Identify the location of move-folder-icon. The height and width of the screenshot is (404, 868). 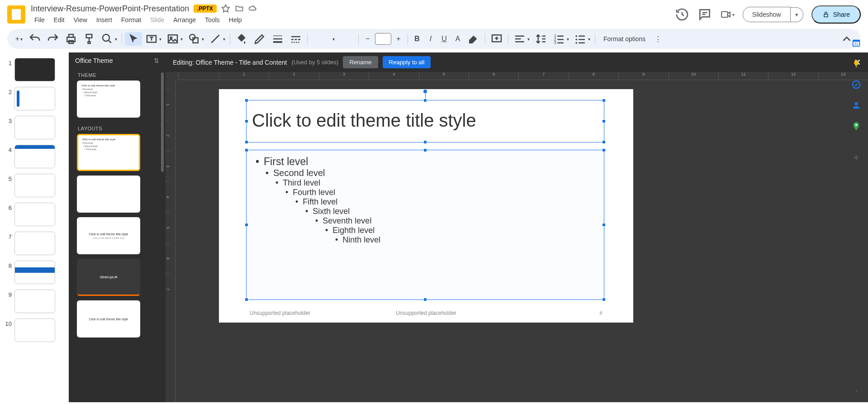
(239, 9).